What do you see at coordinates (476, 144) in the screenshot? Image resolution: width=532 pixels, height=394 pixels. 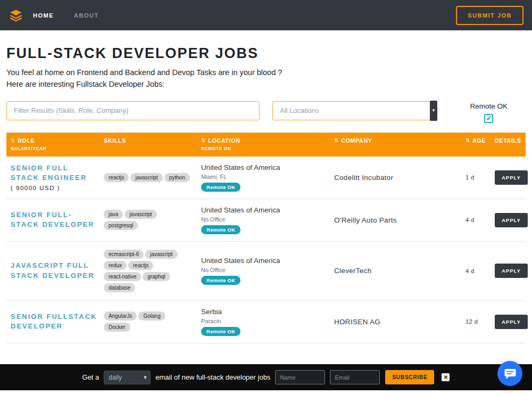 I see `column-header-age: ⇅ AGE` at bounding box center [476, 144].